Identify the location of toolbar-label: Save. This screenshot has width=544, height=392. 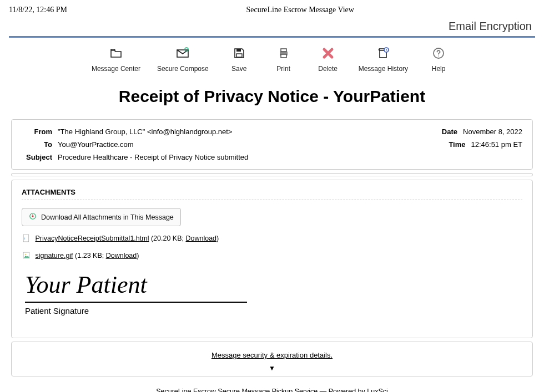
(239, 69).